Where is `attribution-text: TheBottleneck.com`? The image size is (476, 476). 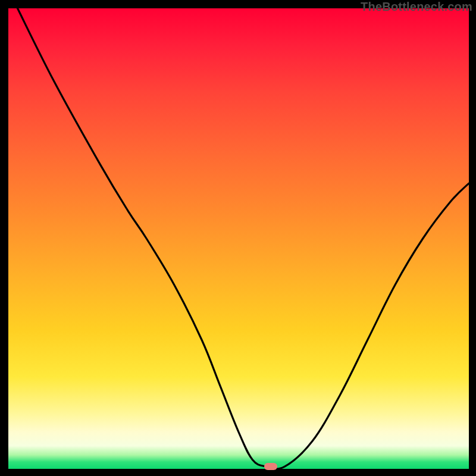
attribution-text: TheBottleneck.com is located at coordinates (416, 7).